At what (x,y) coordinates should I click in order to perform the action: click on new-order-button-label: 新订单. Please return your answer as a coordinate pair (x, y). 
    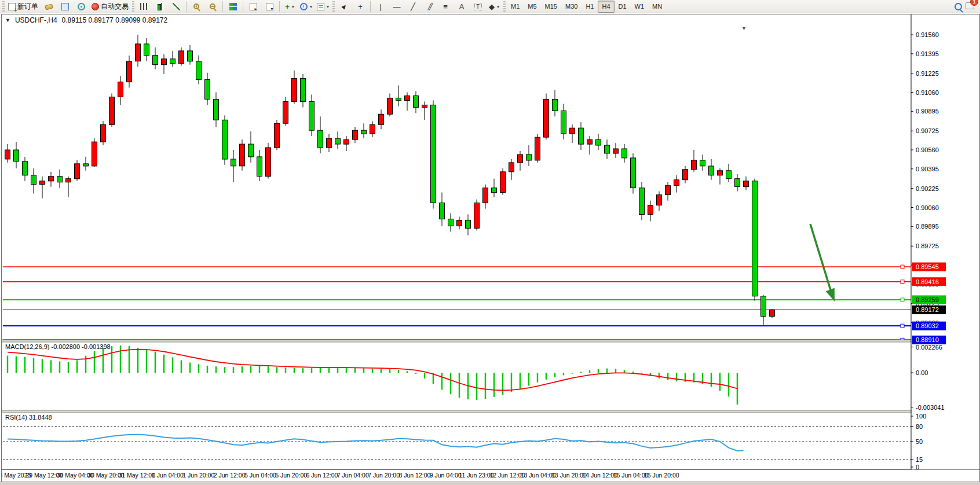
    Looking at the image, I should click on (28, 7).